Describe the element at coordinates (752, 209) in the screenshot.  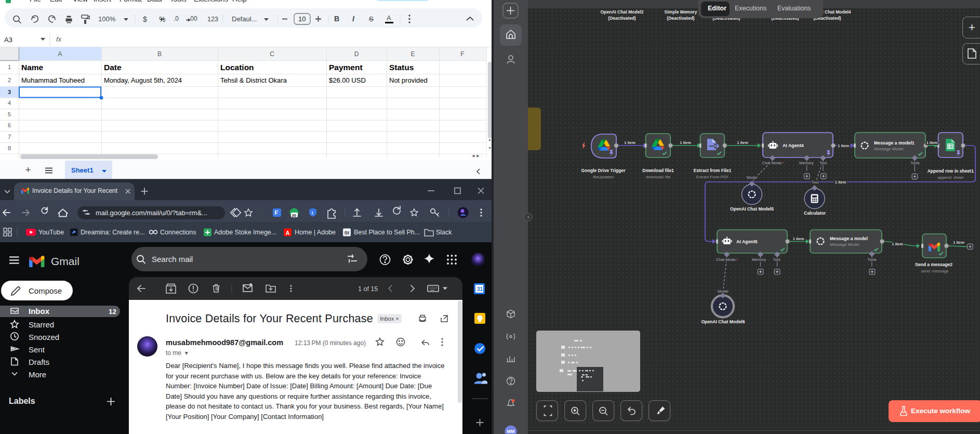
I see `svg-text: OpenAI Chat Model5` at that location.